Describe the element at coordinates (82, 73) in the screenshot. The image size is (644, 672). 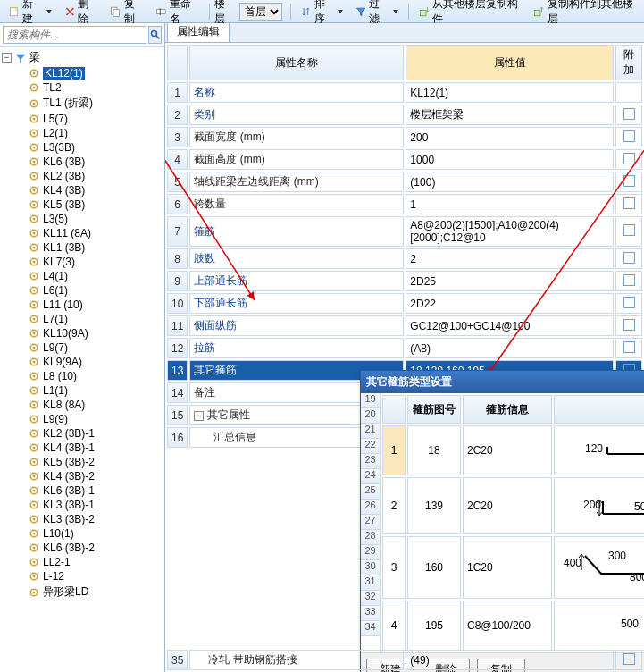
I see `tree-item: KL12(1)` at that location.